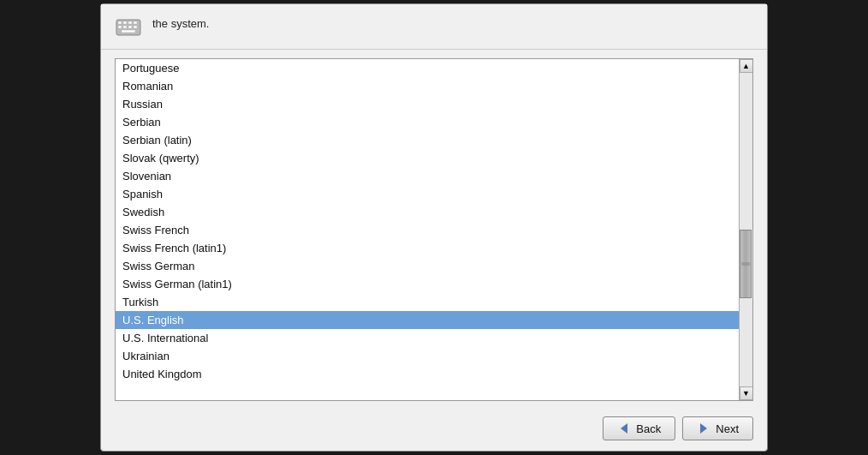 The height and width of the screenshot is (455, 868). What do you see at coordinates (427, 158) in the screenshot?
I see `list-item: Slovak (qwerty)` at bounding box center [427, 158].